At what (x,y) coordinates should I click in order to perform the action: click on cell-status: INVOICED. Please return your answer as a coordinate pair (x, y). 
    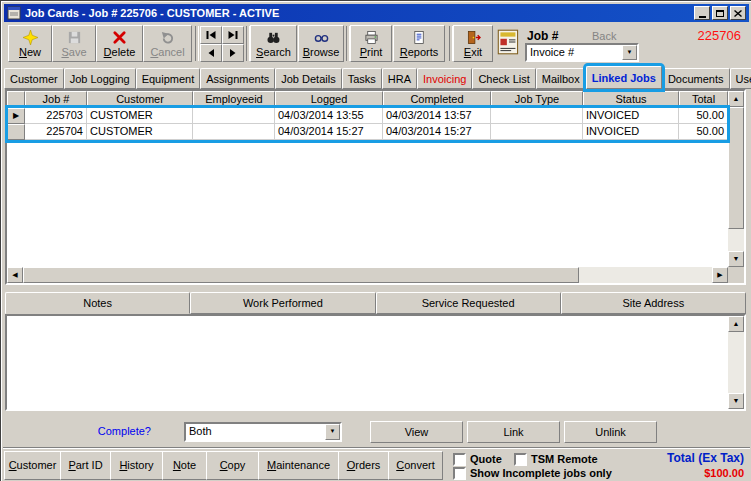
    Looking at the image, I should click on (631, 132).